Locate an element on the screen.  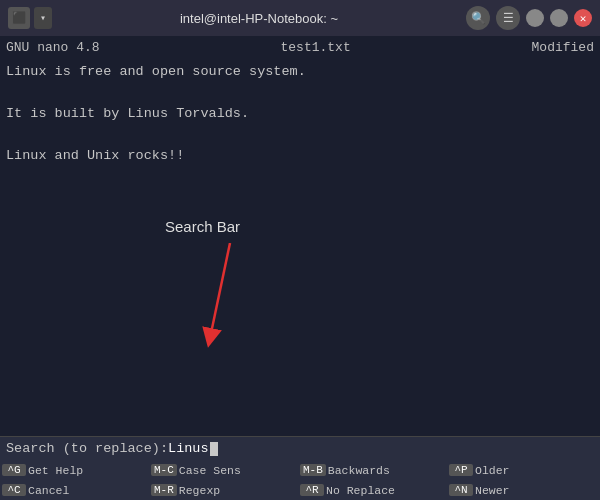
shortcut-key-newer: ^N is located at coordinates (461, 490).